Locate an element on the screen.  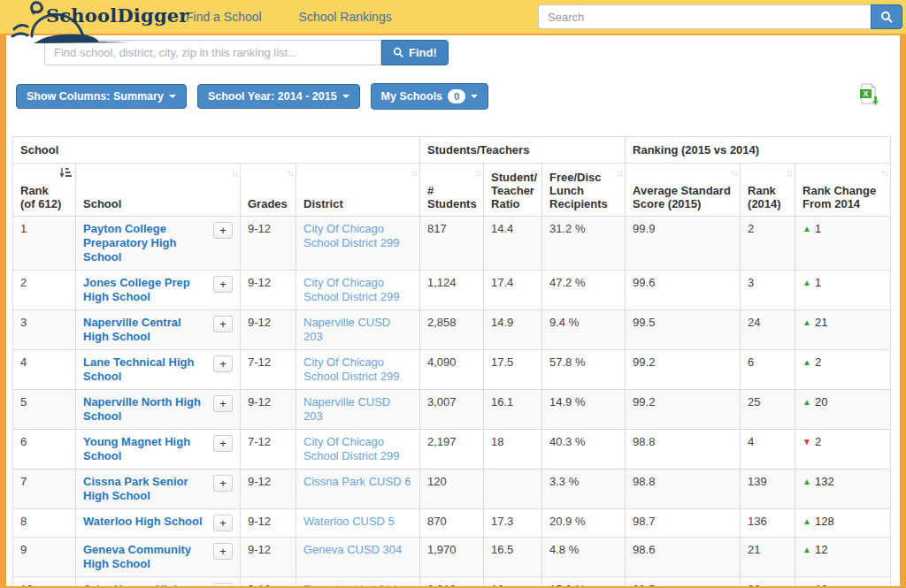
rank-cell: 9 is located at coordinates (44, 557).